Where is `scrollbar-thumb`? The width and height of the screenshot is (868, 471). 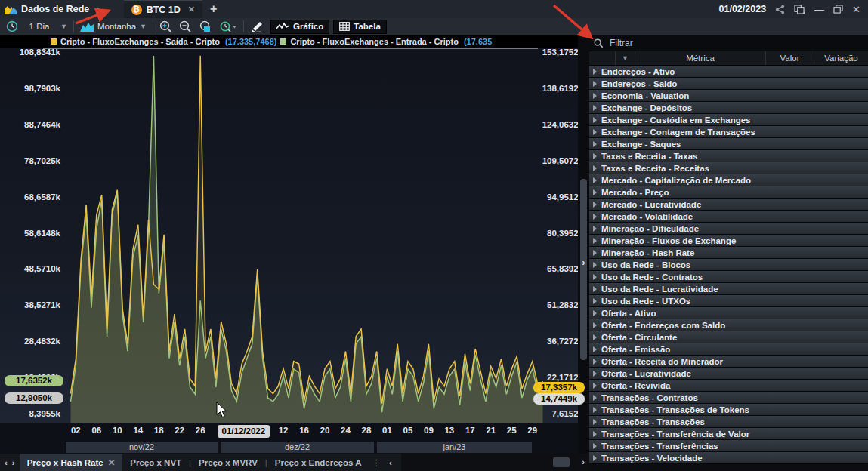
scrollbar-thumb is located at coordinates (561, 462).